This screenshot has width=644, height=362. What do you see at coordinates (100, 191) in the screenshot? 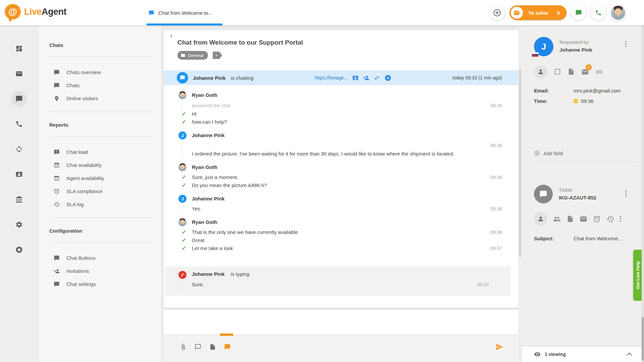
I see `sidebar-item-sla-compliance: SLA compliance` at bounding box center [100, 191].